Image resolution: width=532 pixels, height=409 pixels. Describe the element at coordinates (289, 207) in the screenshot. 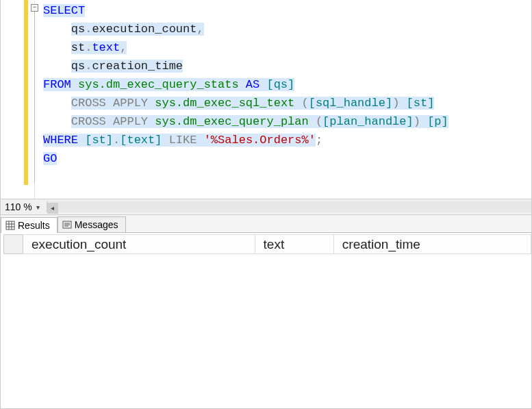

I see `horizontal-scrollbar: ◂` at that location.